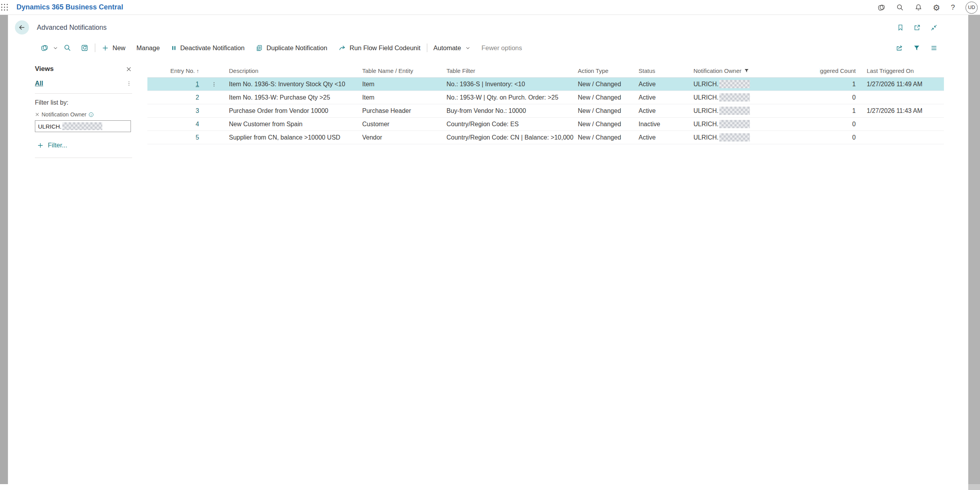 The width and height of the screenshot is (980, 490). I want to click on view-options-dots-icon, so click(129, 83).